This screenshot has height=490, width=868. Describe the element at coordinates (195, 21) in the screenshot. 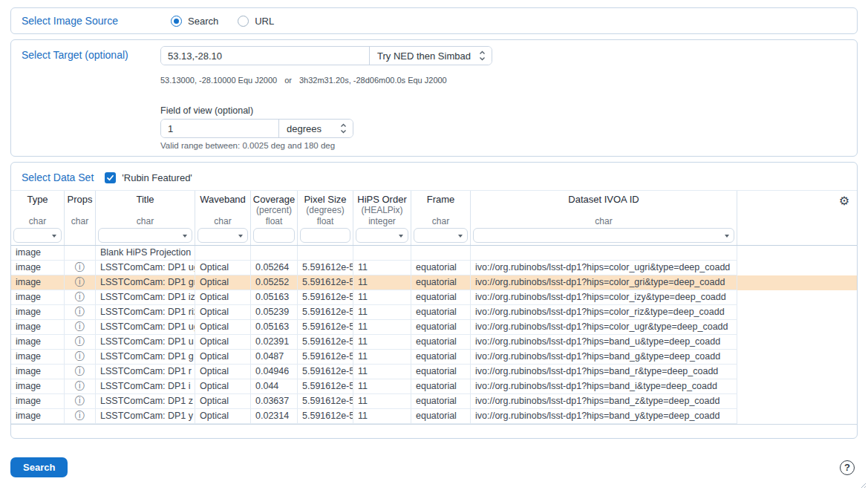

I see `radio-search: Search` at that location.